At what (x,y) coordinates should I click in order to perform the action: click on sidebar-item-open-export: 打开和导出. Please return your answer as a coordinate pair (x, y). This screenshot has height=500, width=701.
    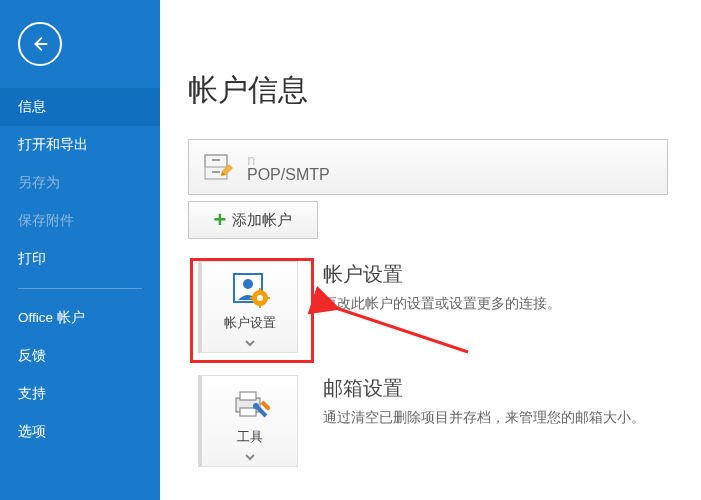
    Looking at the image, I should click on (80, 145).